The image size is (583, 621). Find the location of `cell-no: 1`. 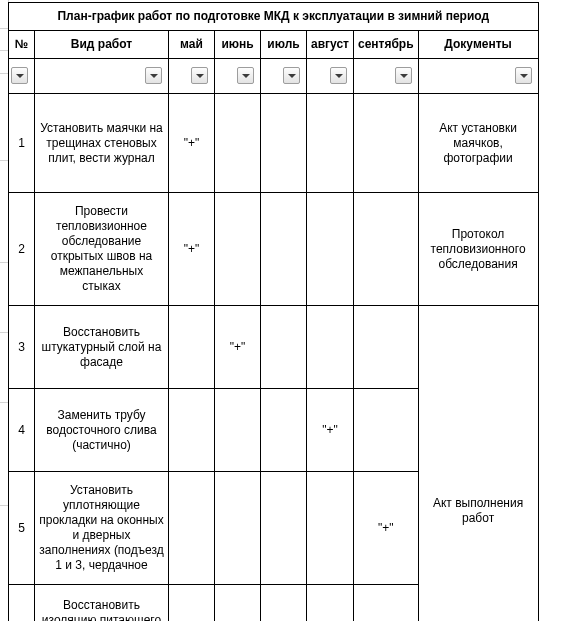

cell-no: 1 is located at coordinates (22, 144).